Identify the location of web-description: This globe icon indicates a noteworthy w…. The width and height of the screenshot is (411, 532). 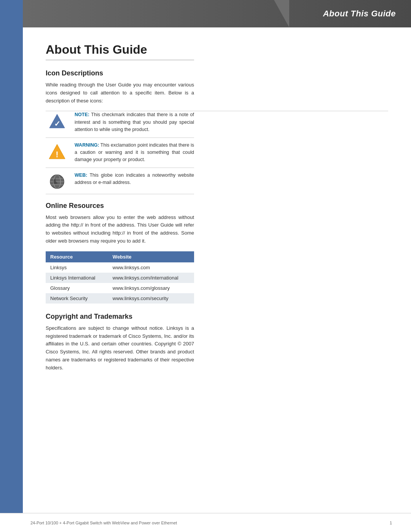
(134, 179).